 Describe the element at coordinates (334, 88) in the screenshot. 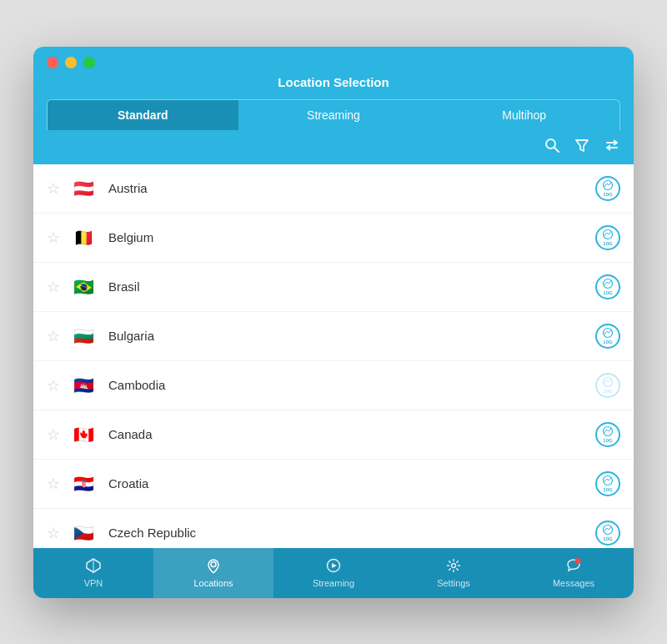

I see `titlebar: Location Selection Standard Streaming Mu…` at that location.